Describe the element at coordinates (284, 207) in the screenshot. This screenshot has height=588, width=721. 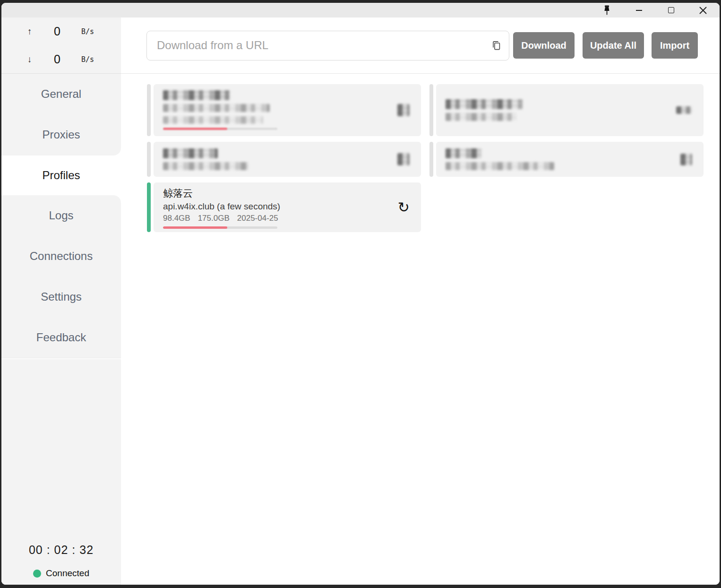
I see `profile-card-active: 鲸落云 api.w4ix.club (a few seconds) 98.4GB…` at that location.